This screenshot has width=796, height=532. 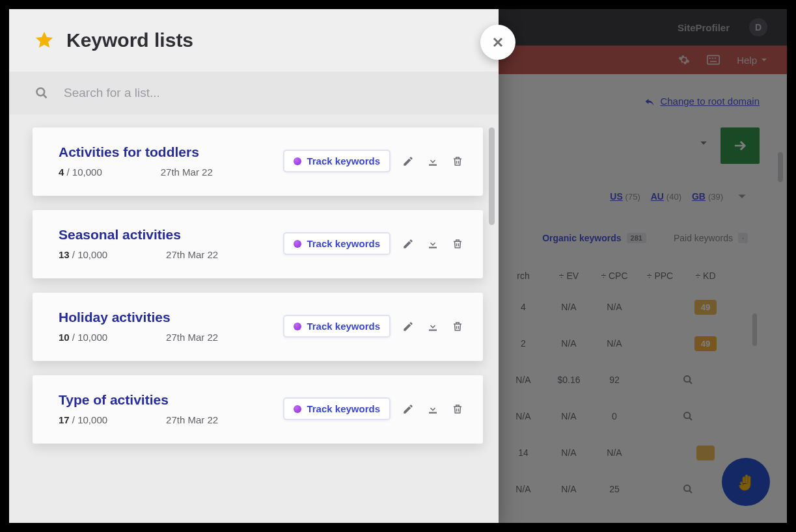 I want to click on keyword-list-title: Activities for toddlers, so click(x=171, y=152).